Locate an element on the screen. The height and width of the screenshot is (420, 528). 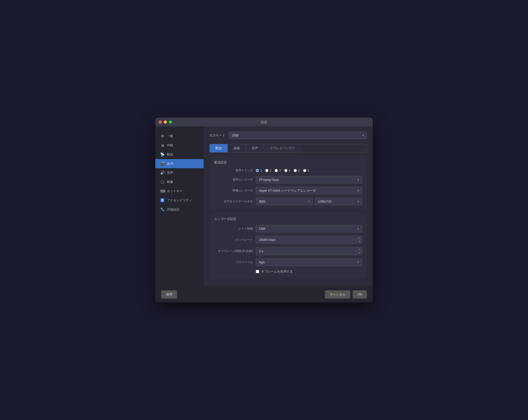
streaming-section-title: 配信設定 is located at coordinates (288, 163).